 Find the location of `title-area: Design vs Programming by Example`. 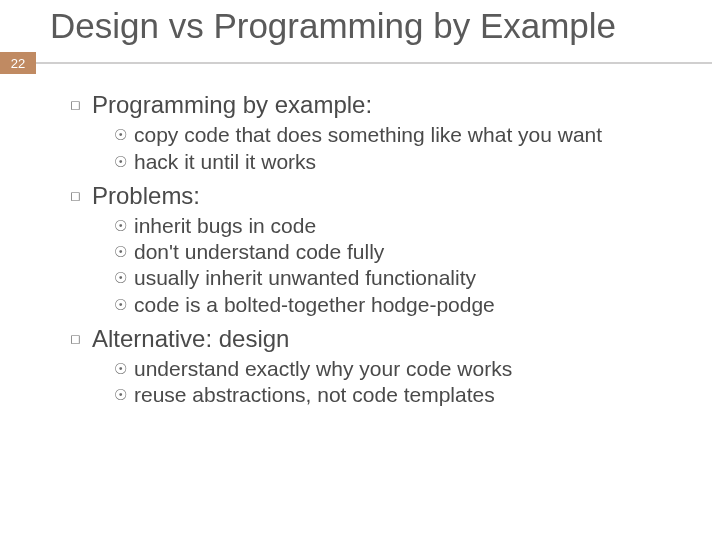

title-area: Design vs Programming by Example is located at coordinates (360, 23).